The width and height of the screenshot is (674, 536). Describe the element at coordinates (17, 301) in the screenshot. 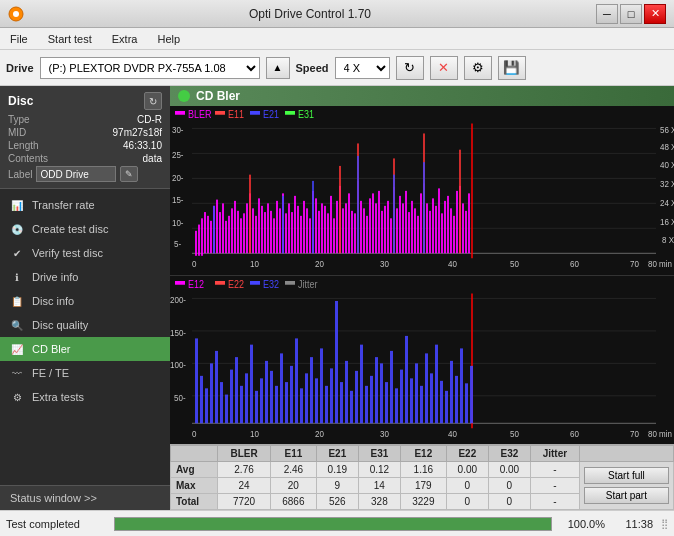

I see `disc-info-icon: 📋` at that location.